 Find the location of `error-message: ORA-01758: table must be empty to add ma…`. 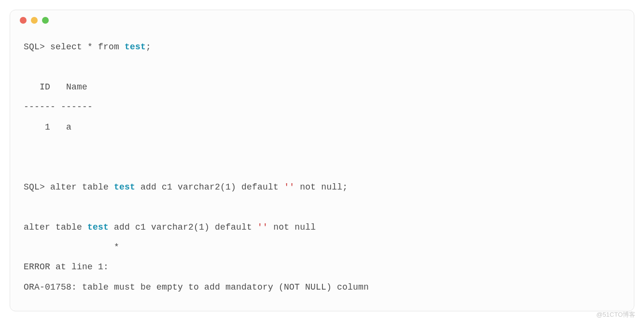

error-message: ORA-01758: table must be empty to add ma… is located at coordinates (196, 287).